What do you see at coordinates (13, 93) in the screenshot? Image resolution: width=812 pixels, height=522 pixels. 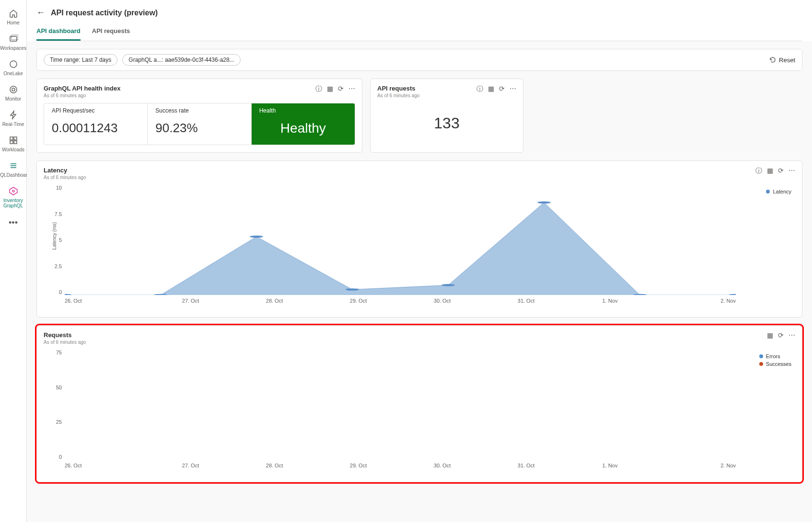 I see `sidebar-item-monitor: Monitor` at bounding box center [13, 93].